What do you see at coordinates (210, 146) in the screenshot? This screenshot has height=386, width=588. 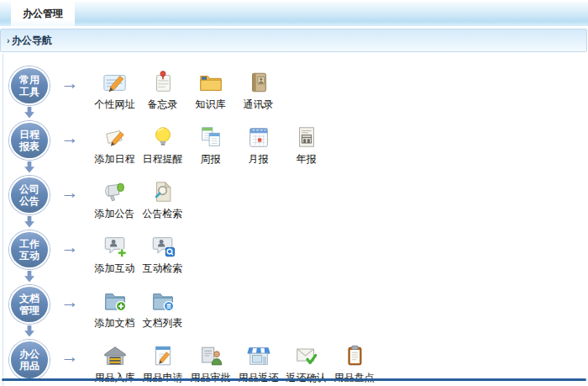 I see `shortcut-weekly-report: 周报` at bounding box center [210, 146].